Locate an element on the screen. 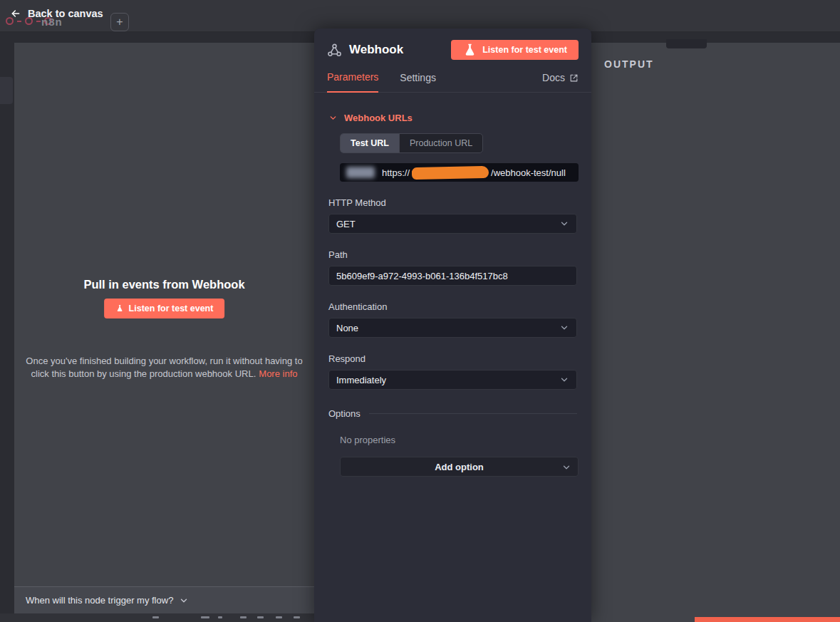  webhook-icon is located at coordinates (335, 50).